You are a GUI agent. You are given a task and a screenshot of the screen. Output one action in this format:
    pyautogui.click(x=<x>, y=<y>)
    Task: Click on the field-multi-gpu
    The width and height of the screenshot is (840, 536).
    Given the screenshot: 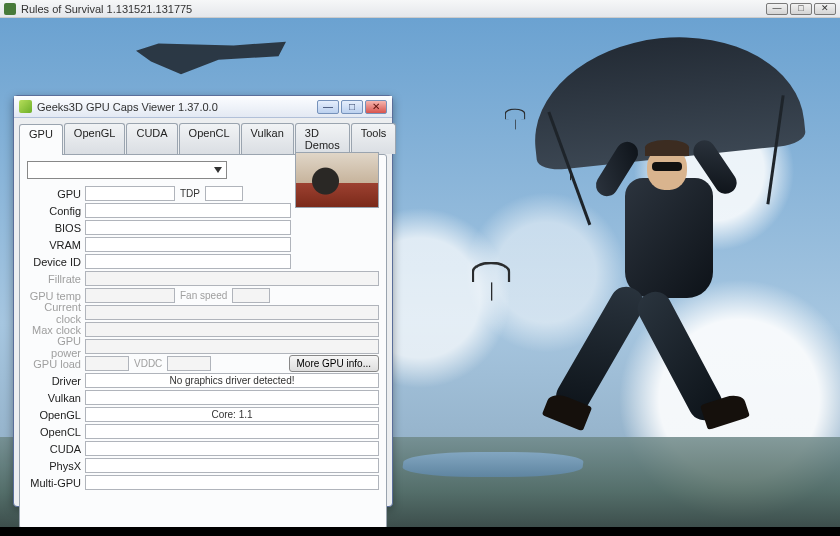 What is the action you would take?
    pyautogui.click(x=232, y=482)
    